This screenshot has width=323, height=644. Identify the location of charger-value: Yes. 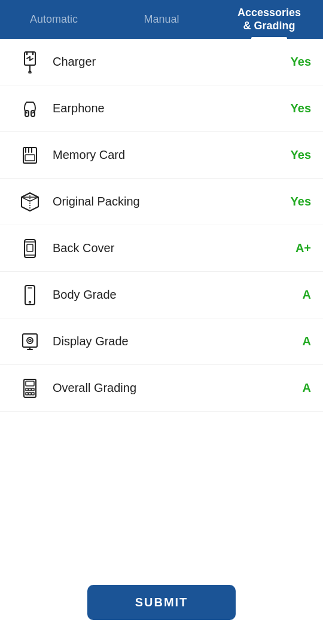
(301, 62).